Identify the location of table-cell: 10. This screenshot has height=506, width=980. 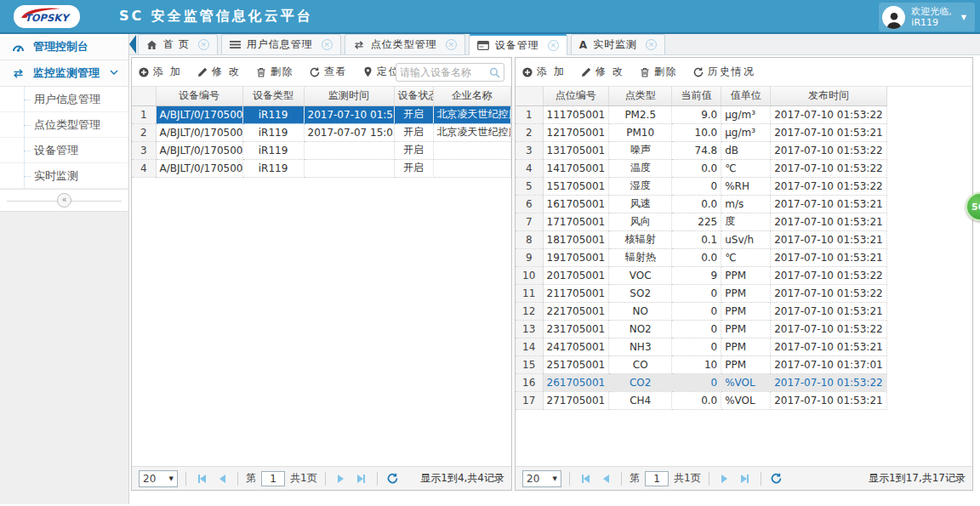
(697, 364).